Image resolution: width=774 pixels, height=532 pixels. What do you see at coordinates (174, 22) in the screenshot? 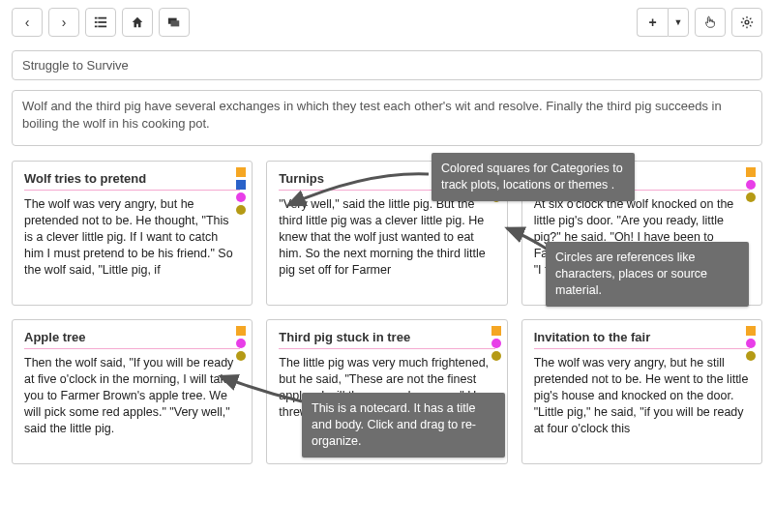
I see `folders-button` at bounding box center [174, 22].